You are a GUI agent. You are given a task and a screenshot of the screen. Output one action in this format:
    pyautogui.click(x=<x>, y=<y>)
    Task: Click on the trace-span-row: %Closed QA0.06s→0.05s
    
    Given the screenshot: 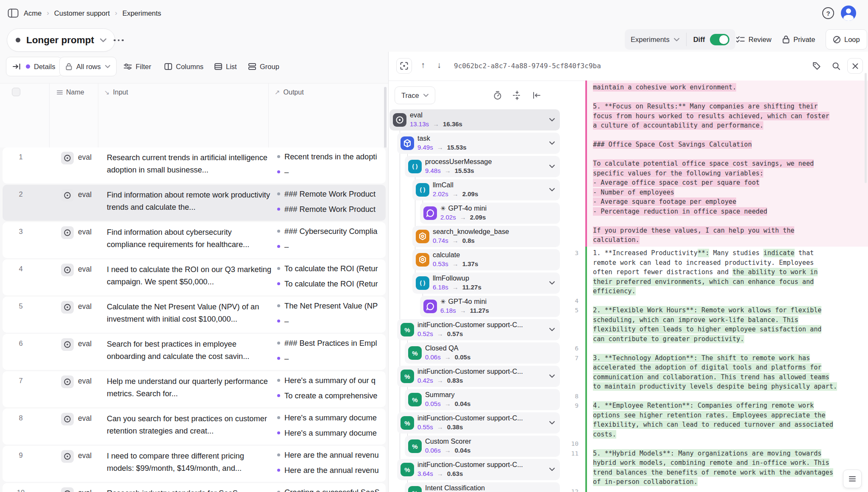 What is the action you would take?
    pyautogui.click(x=482, y=353)
    